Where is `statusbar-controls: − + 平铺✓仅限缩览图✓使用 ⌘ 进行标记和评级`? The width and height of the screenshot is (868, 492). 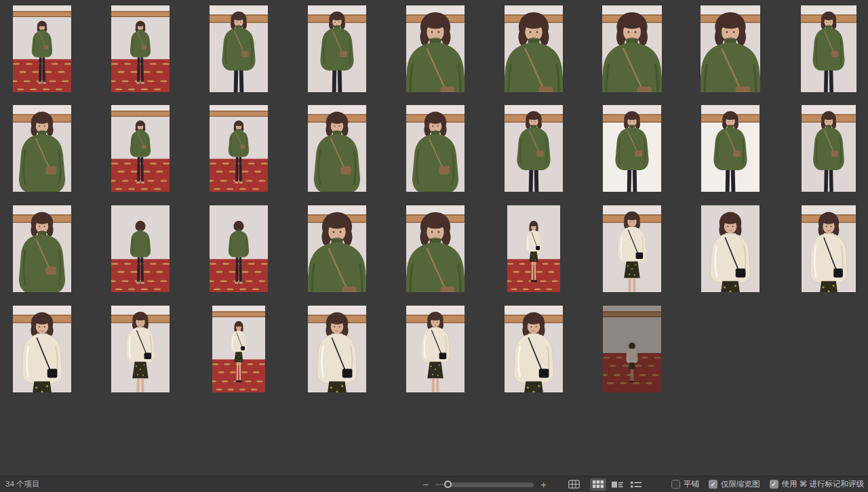 statusbar-controls: − + 平铺✓仅限缩览图✓使用 ⌘ 进行标记和评级 is located at coordinates (642, 485).